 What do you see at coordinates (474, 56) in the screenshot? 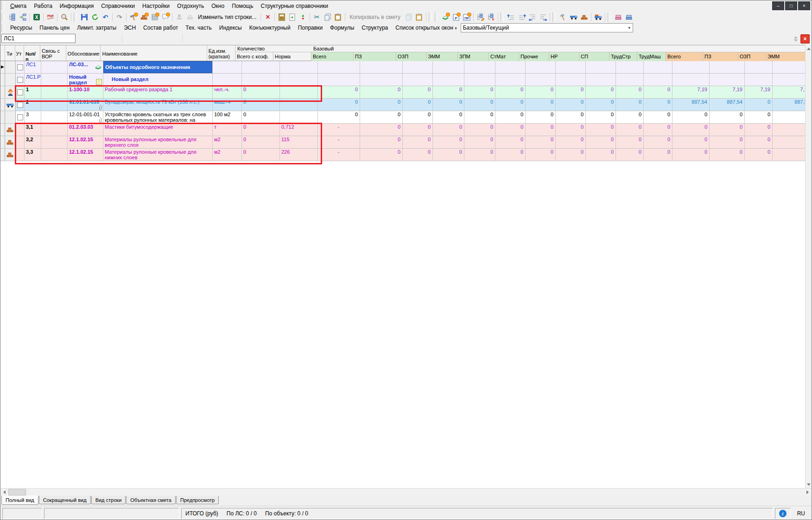
I see `col-header-zpm: ЗПМ` at bounding box center [474, 56].